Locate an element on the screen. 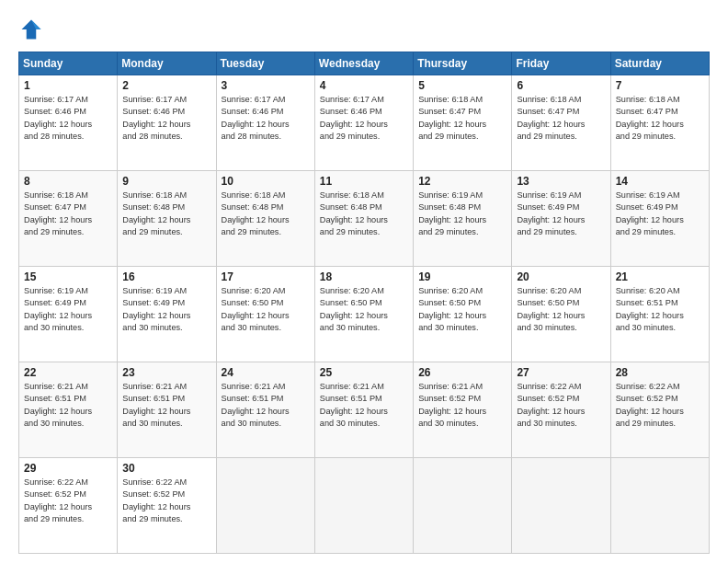  table-row: 6Sunrise: 6:18 AMSunset: 6:47 PMDaylight… is located at coordinates (561, 123).